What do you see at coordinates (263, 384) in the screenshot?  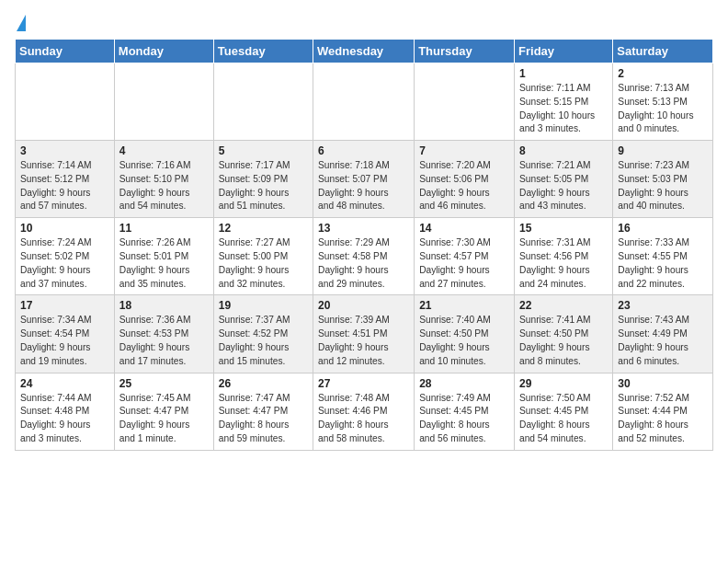 I see `day-number: 26` at bounding box center [263, 384].